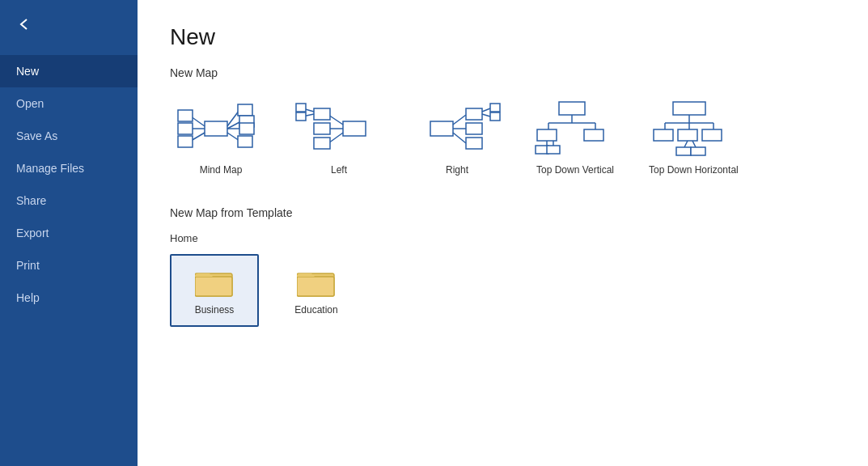  Describe the element at coordinates (503, 73) in the screenshot. I see `new-map-section-title: New Map` at that location.